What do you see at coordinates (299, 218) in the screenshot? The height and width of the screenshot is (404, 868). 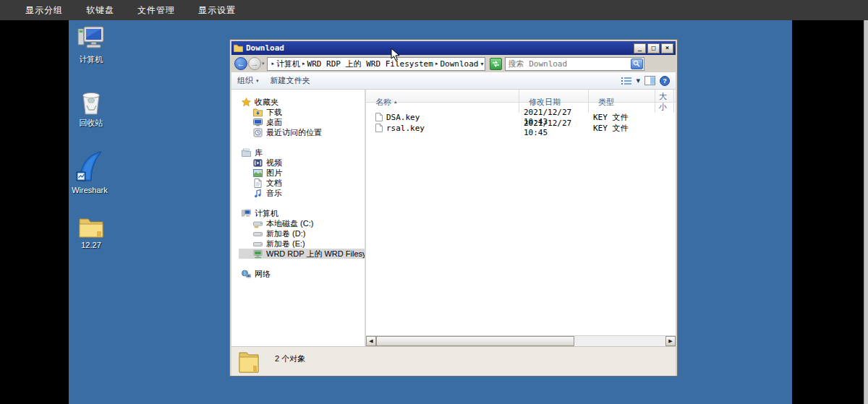 I see `navigation-pane: 收藏夹 下载` at bounding box center [299, 218].